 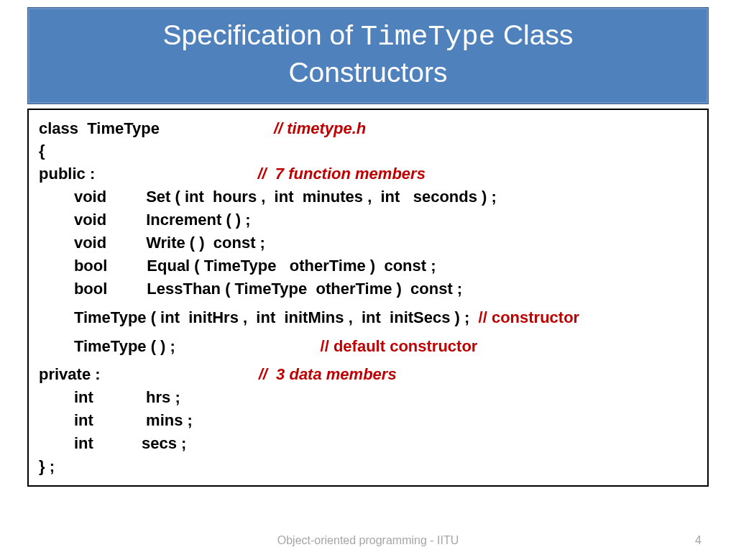 I want to click on title-line2: Constructors, so click(x=368, y=72).